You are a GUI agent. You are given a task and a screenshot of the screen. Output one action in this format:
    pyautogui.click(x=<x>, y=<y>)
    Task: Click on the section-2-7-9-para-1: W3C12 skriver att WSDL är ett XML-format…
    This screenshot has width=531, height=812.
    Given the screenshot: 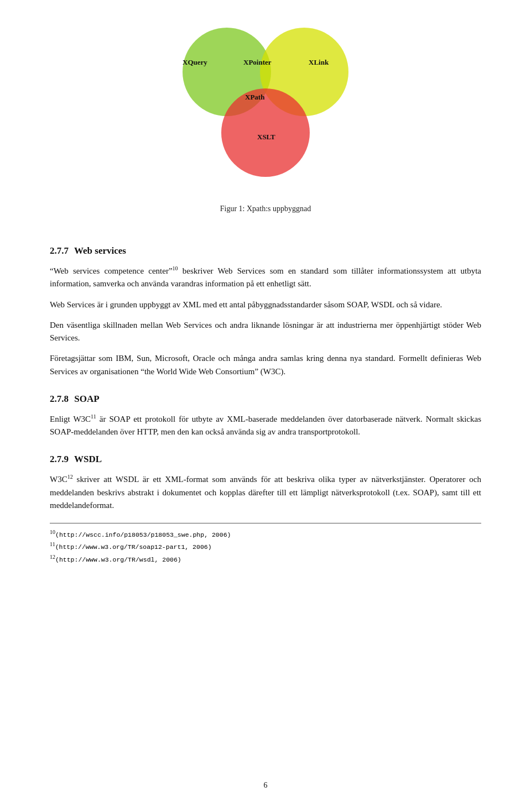 What is the action you would take?
    pyautogui.click(x=266, y=492)
    